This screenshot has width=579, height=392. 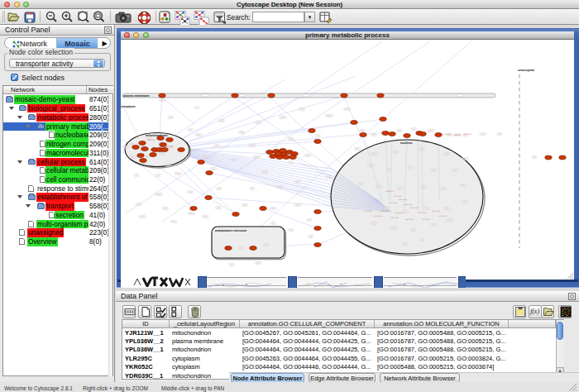 I want to click on svg-text: endoplasmic reticulum, so click(x=231, y=231).